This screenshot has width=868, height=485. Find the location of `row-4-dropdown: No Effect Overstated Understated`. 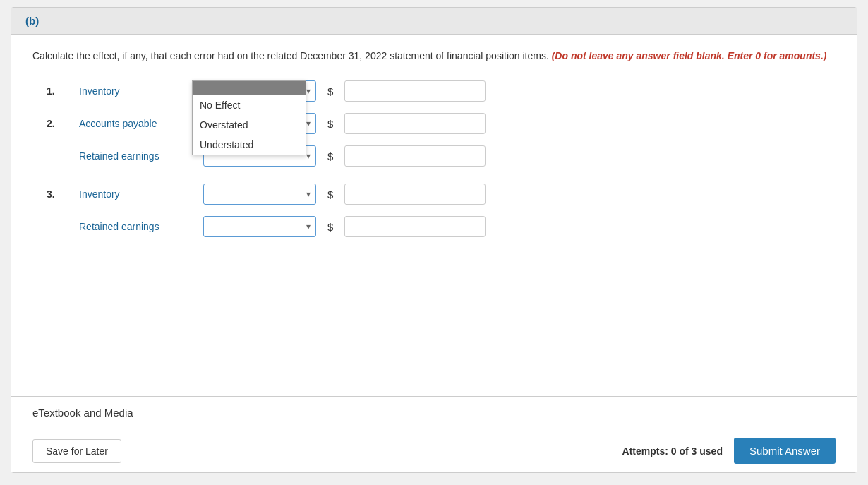

row-4-dropdown: No Effect Overstated Understated is located at coordinates (260, 194).